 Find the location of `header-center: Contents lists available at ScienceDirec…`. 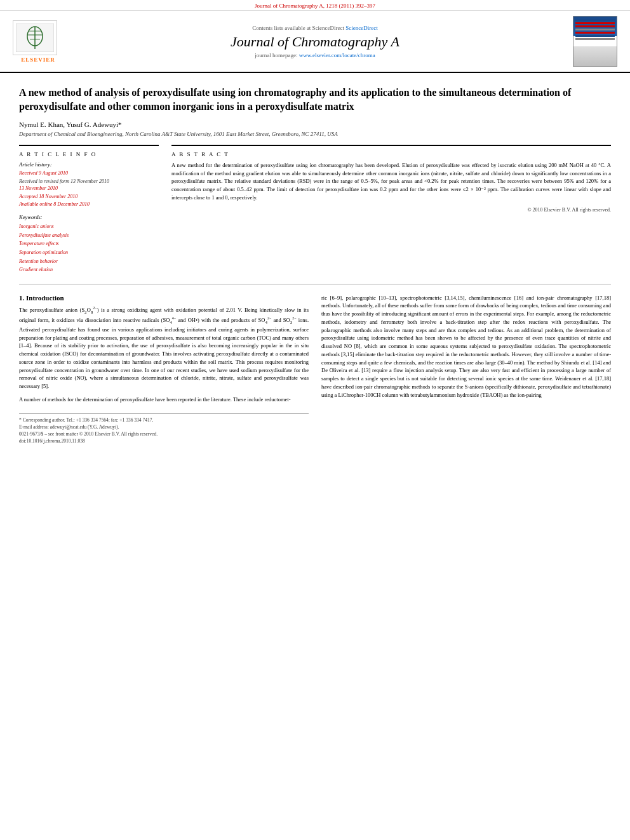

header-center: Contents lists available at ScienceDirec… is located at coordinates (315, 42).